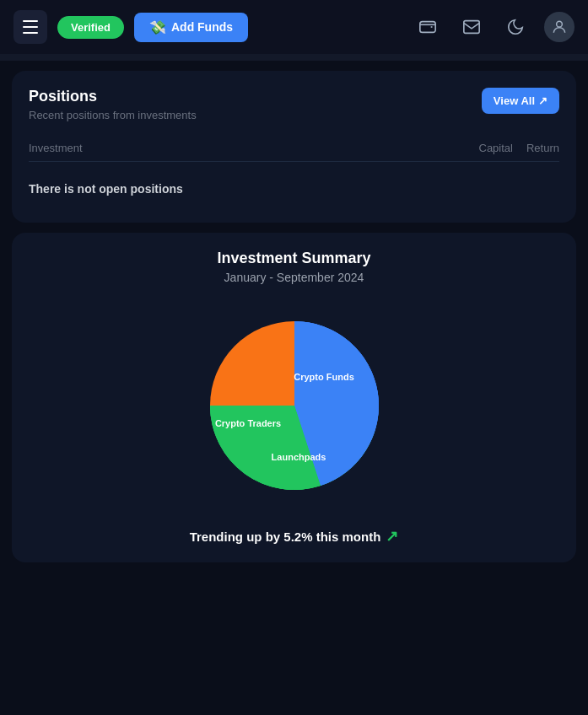 The height and width of the screenshot is (715, 588). I want to click on positions-info: Positions Recent positions from investme…, so click(113, 105).